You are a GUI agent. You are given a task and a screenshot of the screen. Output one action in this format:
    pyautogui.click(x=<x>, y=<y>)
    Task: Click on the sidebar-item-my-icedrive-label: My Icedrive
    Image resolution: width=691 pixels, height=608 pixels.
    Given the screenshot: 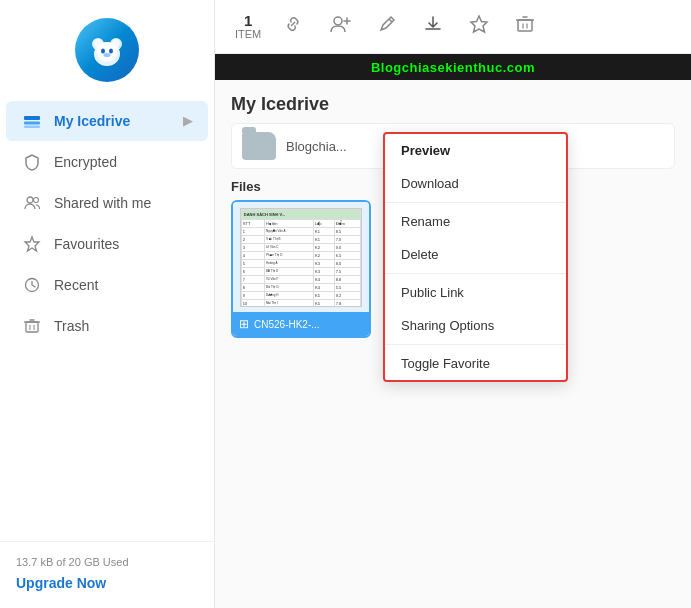 What is the action you would take?
    pyautogui.click(x=92, y=121)
    